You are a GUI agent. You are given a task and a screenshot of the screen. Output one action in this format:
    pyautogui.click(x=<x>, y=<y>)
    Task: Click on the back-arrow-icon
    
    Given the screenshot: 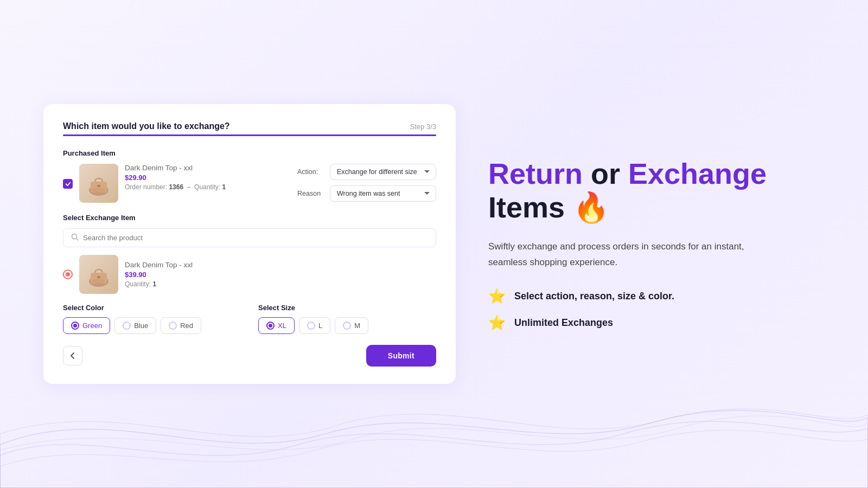 What is the action you would take?
    pyautogui.click(x=73, y=356)
    